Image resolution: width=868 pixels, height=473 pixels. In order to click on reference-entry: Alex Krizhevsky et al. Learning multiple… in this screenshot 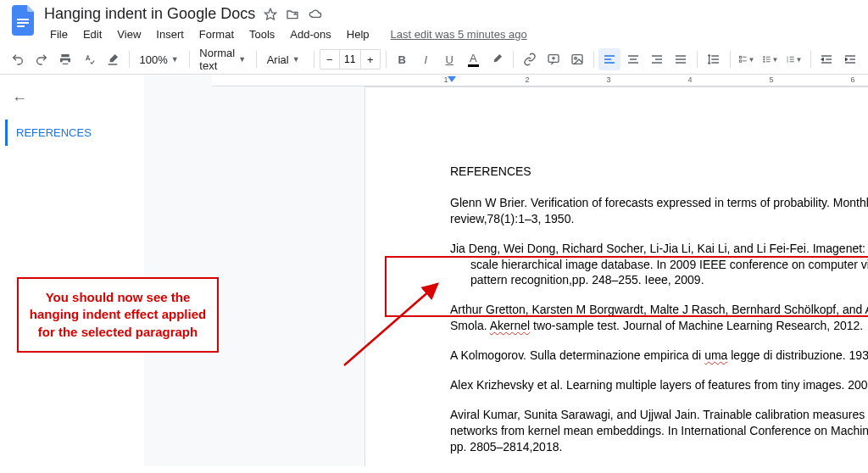, I will do `click(659, 385)`.